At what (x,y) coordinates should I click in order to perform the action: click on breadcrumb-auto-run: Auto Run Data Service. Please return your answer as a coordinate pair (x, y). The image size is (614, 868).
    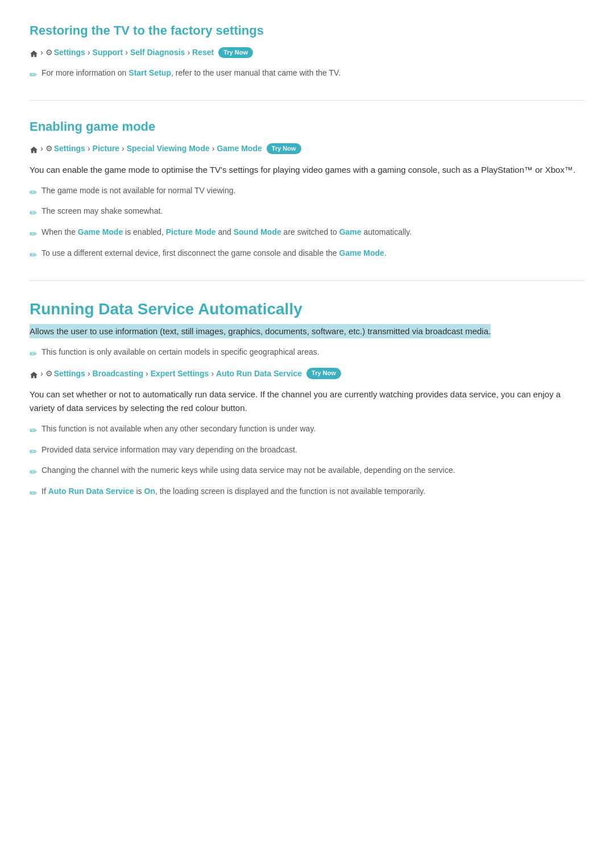
    Looking at the image, I should click on (259, 373).